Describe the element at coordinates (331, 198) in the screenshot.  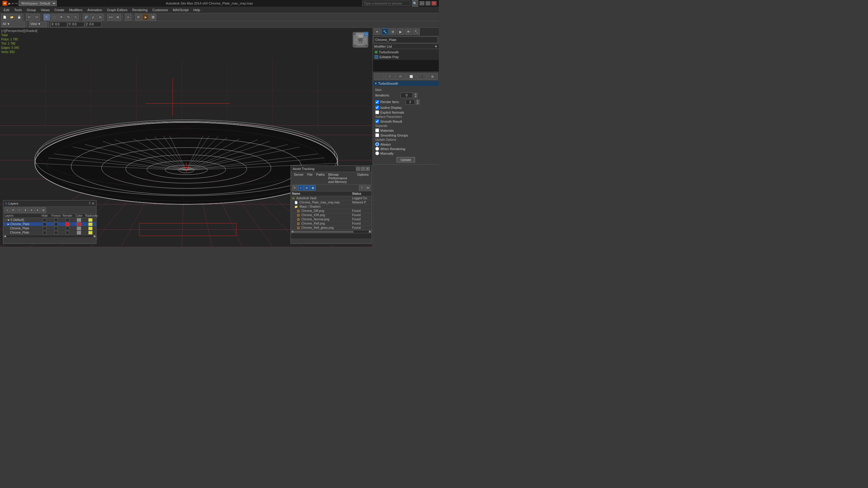
I see `table-row: 🏛 Autodesk Vault Logged Ou` at that location.